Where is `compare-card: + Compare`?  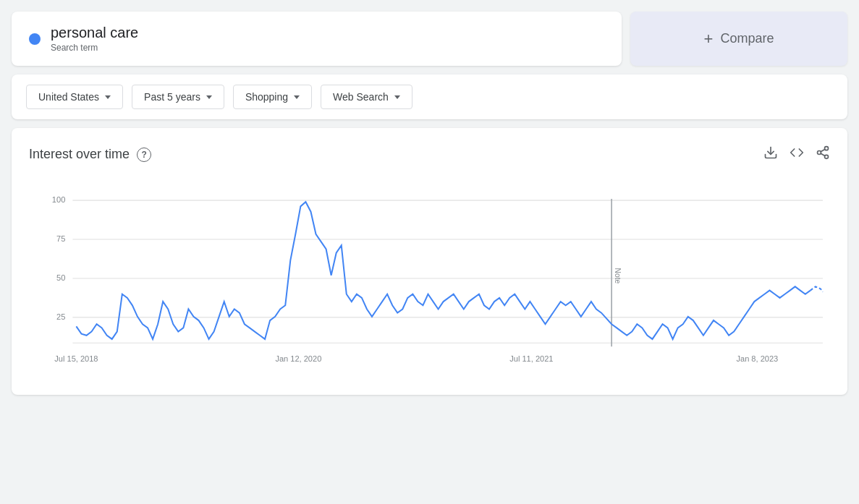
compare-card: + Compare is located at coordinates (739, 39).